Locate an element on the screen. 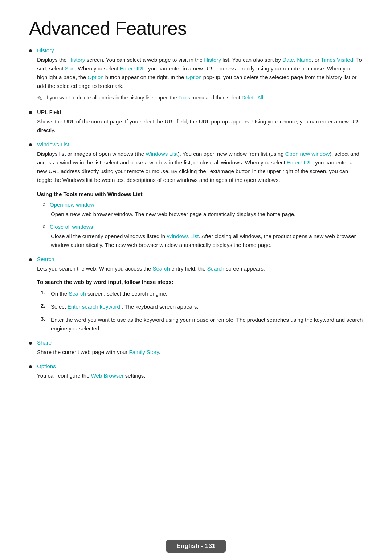 The height and width of the screenshot is (557, 392). options-link: Options is located at coordinates (46, 366).